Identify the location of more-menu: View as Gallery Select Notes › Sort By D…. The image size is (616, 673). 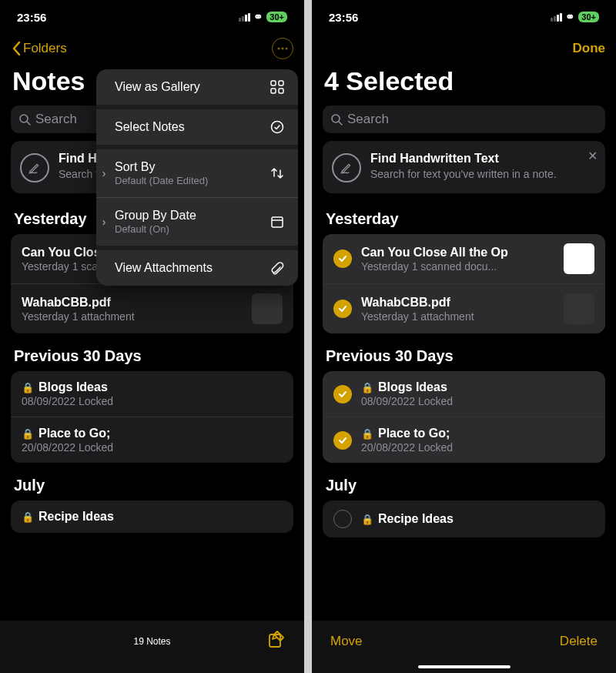
(197, 177).